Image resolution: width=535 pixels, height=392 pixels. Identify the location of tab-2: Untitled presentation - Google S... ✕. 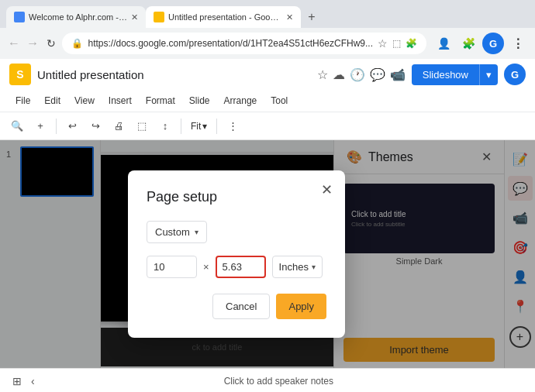
(223, 17).